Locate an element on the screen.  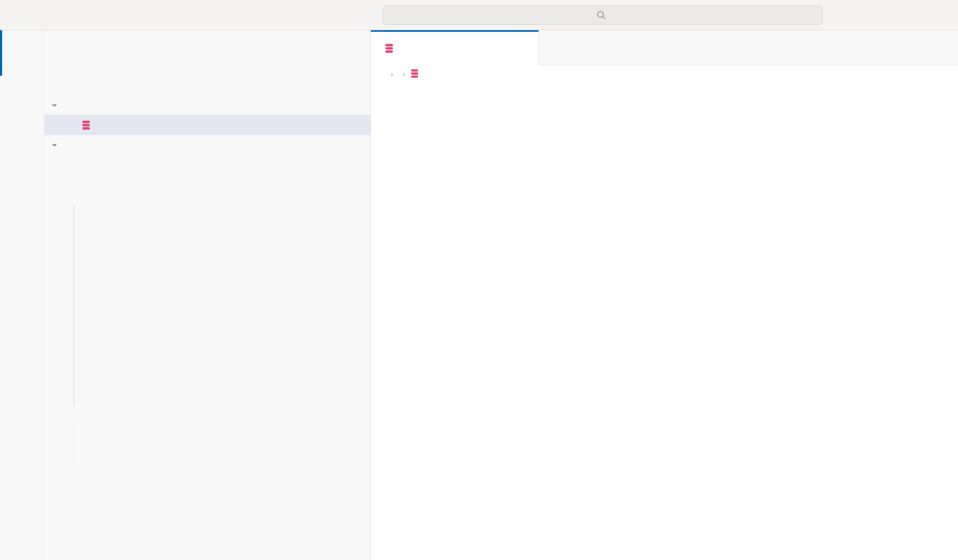
section-open-editors: › is located at coordinates (208, 105).